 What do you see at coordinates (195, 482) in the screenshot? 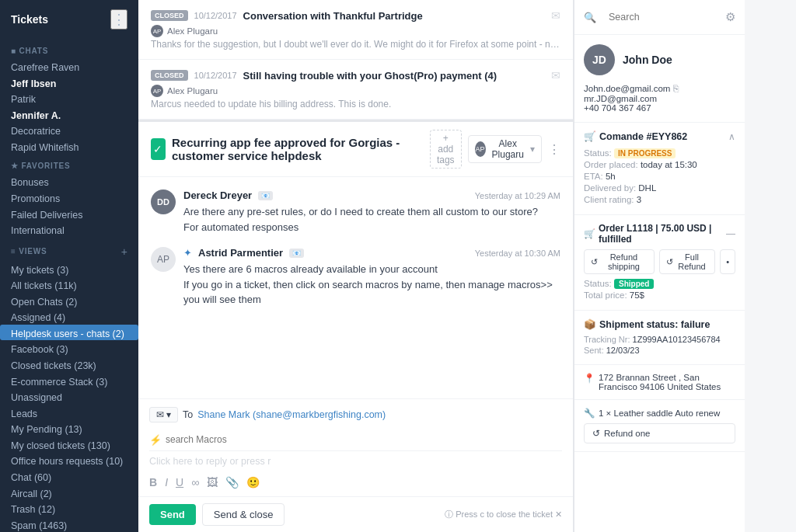
I see `link-icon: ∞` at bounding box center [195, 482].